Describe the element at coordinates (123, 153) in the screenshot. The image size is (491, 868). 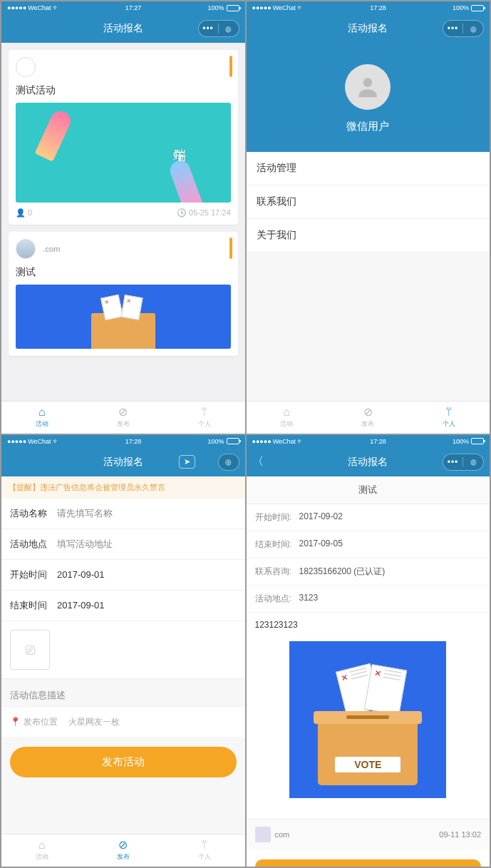
I see `cover-image: 端午` at that location.